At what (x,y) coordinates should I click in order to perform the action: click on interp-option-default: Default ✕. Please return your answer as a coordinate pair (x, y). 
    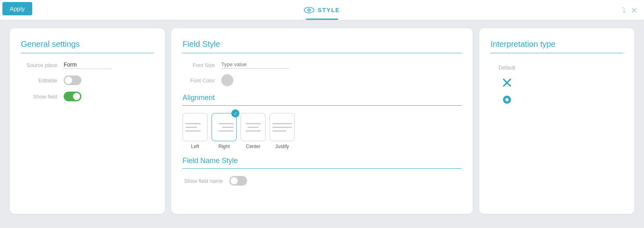
    Looking at the image, I should click on (507, 84).